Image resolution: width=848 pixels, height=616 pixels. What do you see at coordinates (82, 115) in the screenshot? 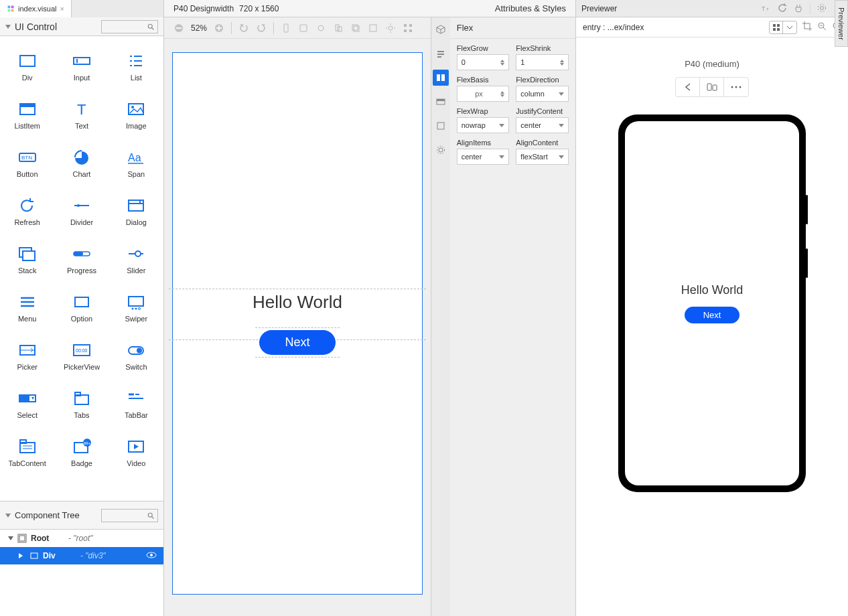
I see `palette-item-text: TText` at bounding box center [82, 115].